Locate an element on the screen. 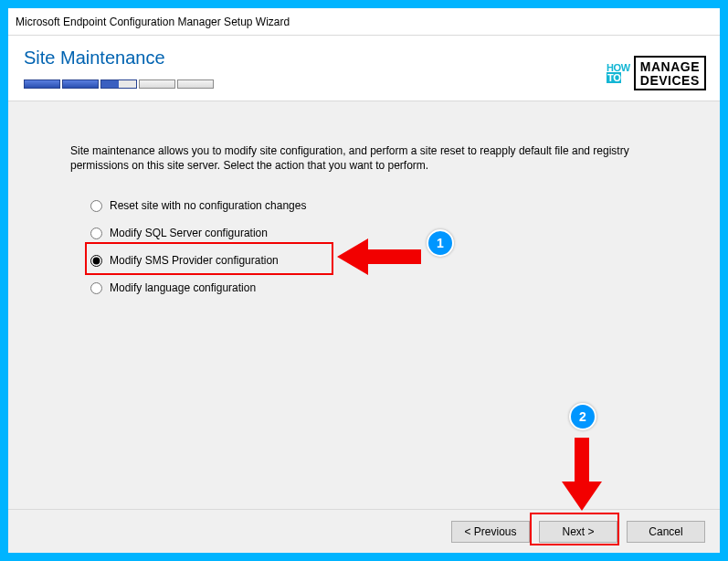 Image resolution: width=728 pixels, height=561 pixels. option-label: Modify language configuration is located at coordinates (183, 288).